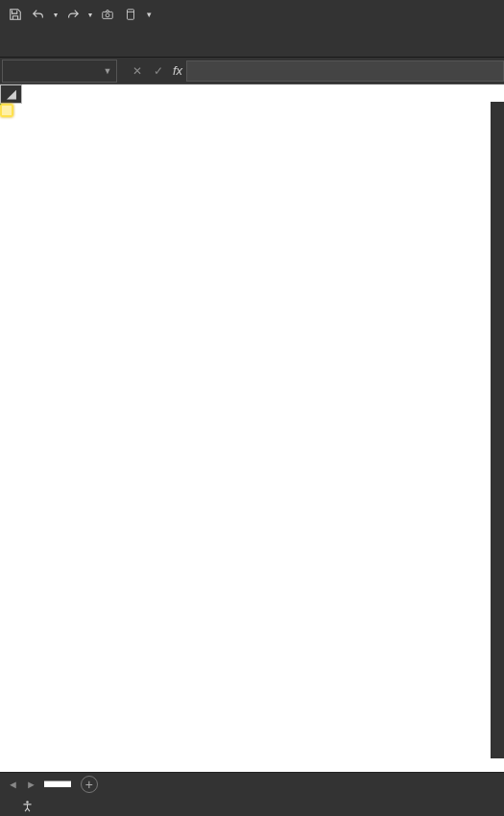 The image size is (504, 816). Describe the element at coordinates (58, 783) in the screenshot. I see `sheet-tab-active` at that location.